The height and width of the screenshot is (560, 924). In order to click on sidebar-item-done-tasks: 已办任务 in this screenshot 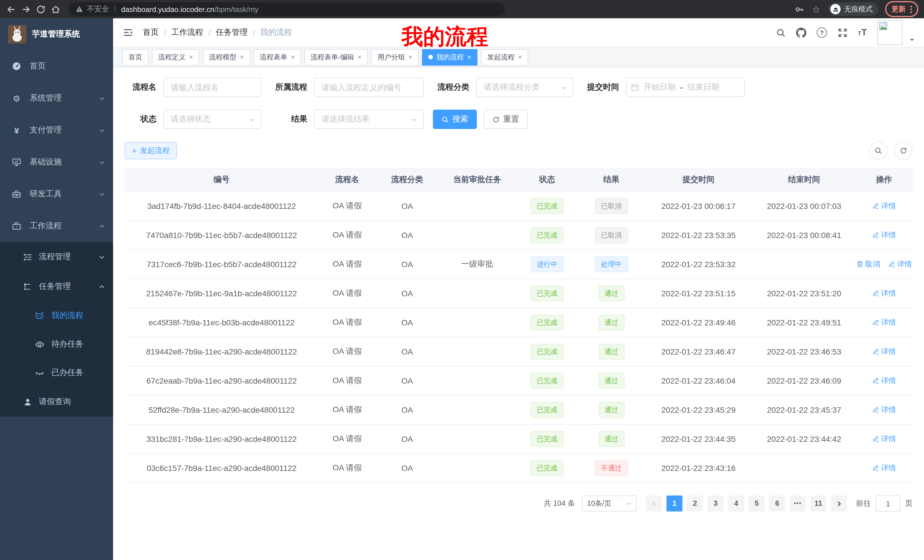, I will do `click(57, 373)`.